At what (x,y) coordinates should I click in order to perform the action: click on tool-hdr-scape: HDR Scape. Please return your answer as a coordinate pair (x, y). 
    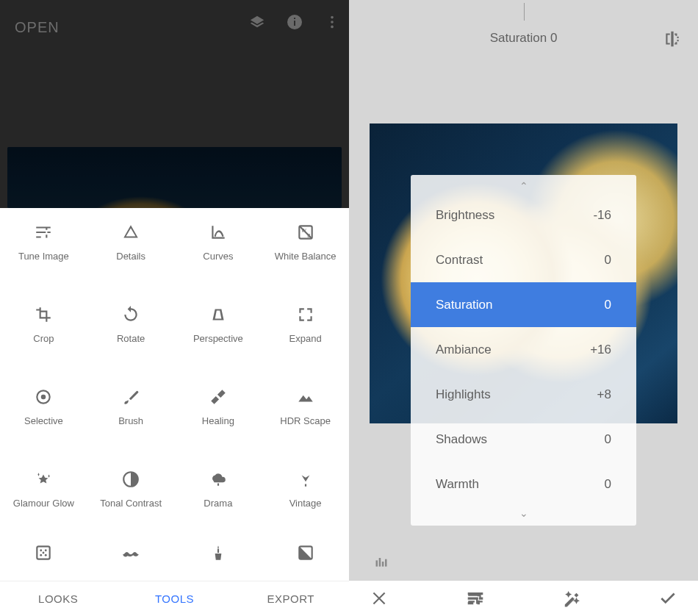
    Looking at the image, I should click on (306, 414).